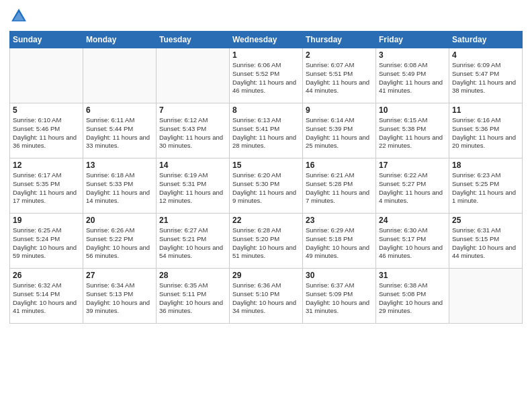  I want to click on day-info: Sunrise: 6:36 AM Sunset: 5:10 PM Dayligh…, so click(266, 298).